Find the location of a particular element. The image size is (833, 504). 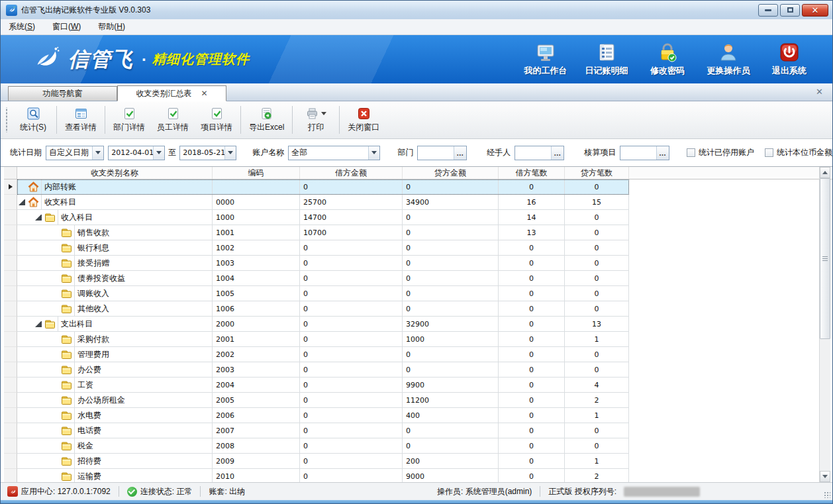

tree-cell: 内部转账 is located at coordinates (115, 187).